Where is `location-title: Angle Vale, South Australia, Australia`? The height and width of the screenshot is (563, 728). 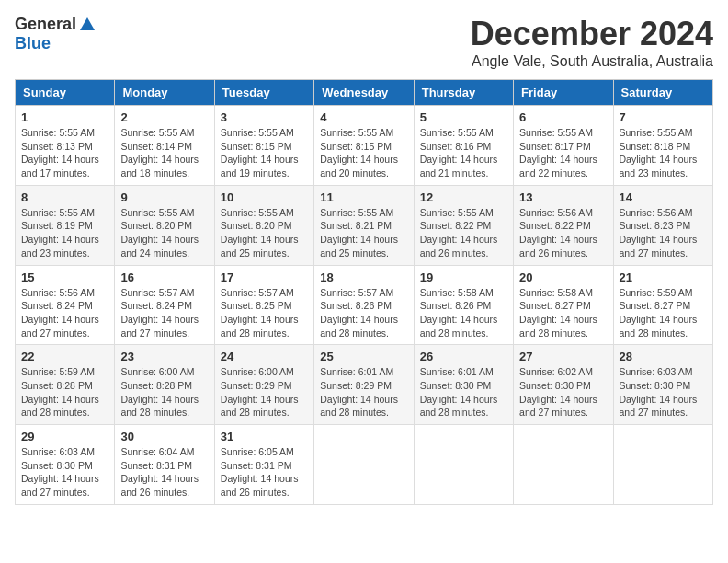
location-title: Angle Vale, South Australia, Australia is located at coordinates (592, 62).